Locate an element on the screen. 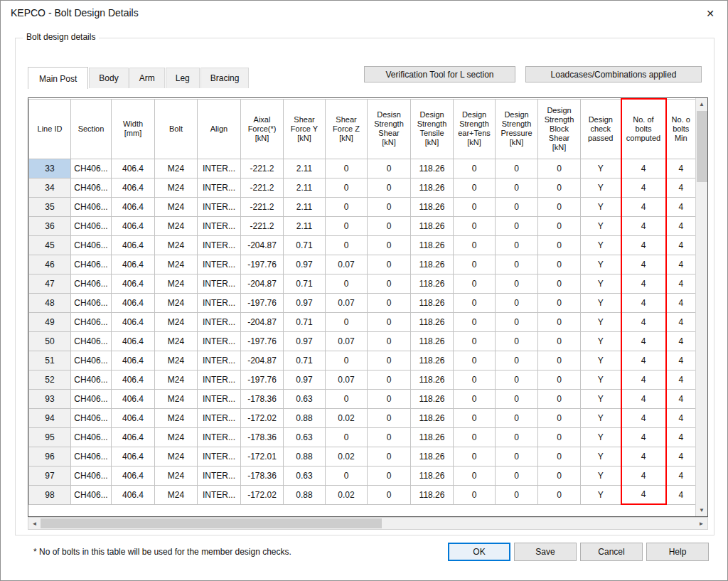 Image resolution: width=728 pixels, height=581 pixels. line-id-cell: 93 is located at coordinates (50, 398).